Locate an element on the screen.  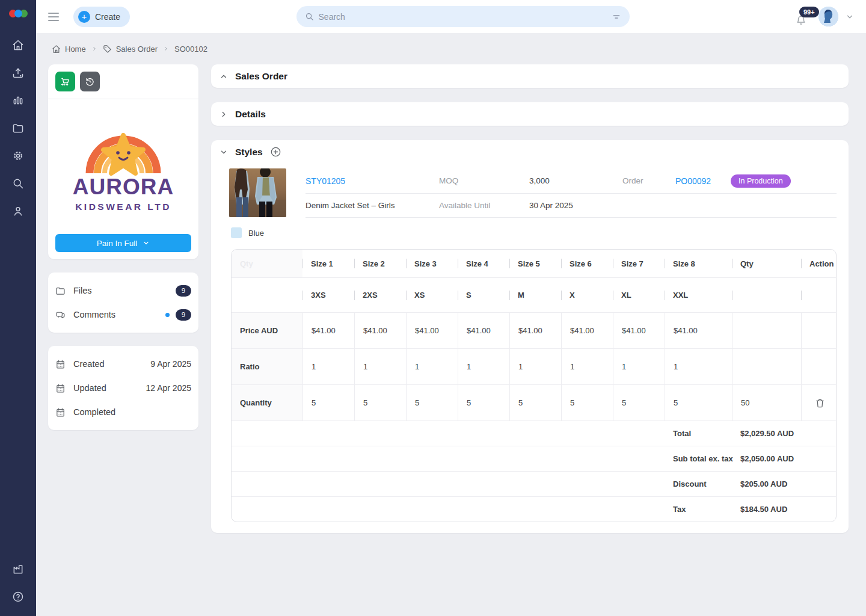
plus-icon: + is located at coordinates (84, 17).